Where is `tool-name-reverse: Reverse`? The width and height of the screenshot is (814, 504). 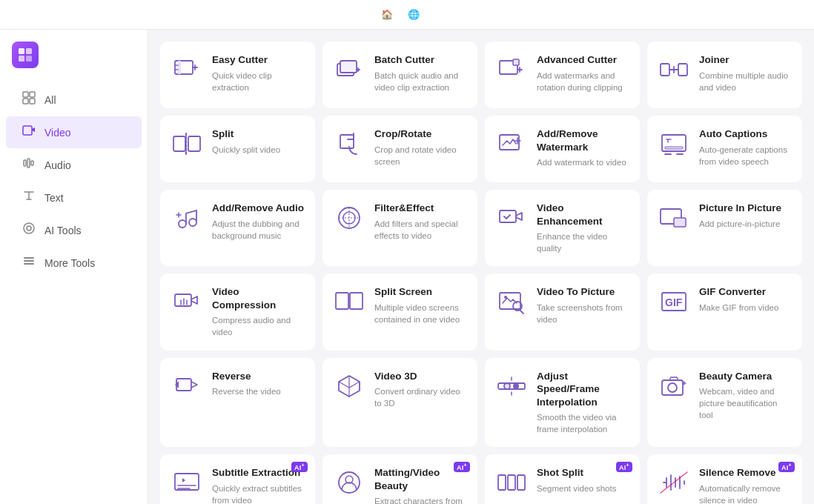
tool-name-reverse: Reverse is located at coordinates (258, 377).